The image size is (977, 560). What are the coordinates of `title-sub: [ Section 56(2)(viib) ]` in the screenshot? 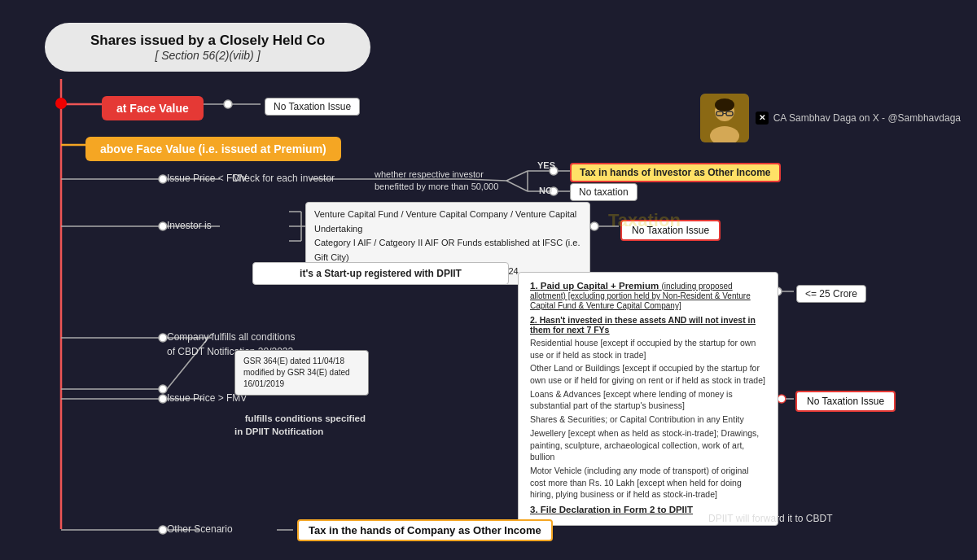 It's located at (208, 55).